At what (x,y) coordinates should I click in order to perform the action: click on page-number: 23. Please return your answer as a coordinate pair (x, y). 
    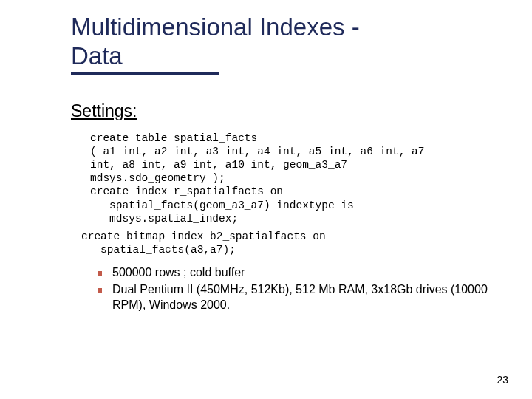
    Looking at the image, I should click on (502, 380).